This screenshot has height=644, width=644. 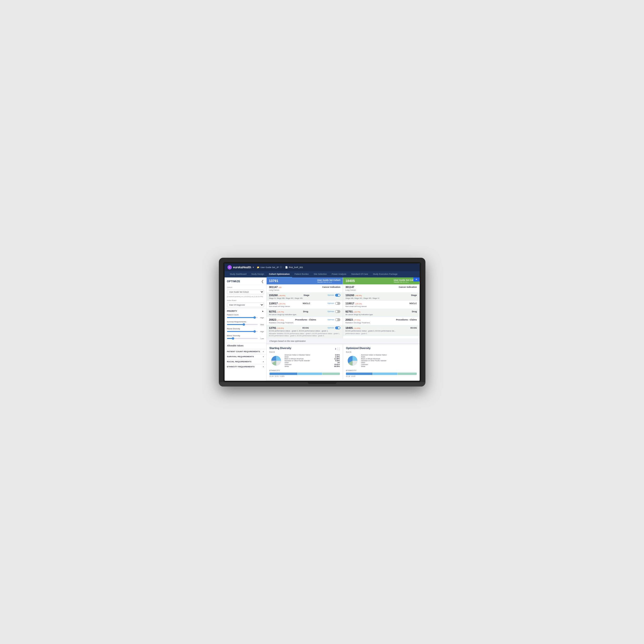 What do you see at coordinates (381, 305) in the screenshot?
I see `right-criterion-nsclc: 110017 (-29.1%) NSCLC Non-small cell lun…` at bounding box center [381, 305].